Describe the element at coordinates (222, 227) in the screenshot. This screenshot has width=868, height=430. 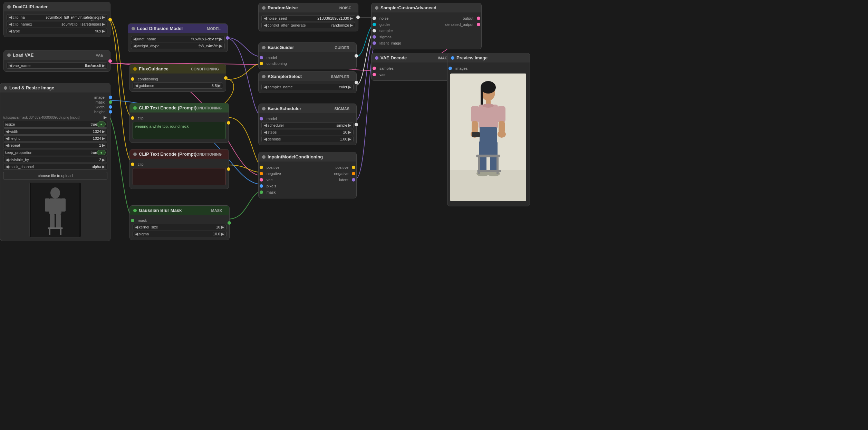
I see `kernel-next: ▶` at that location.